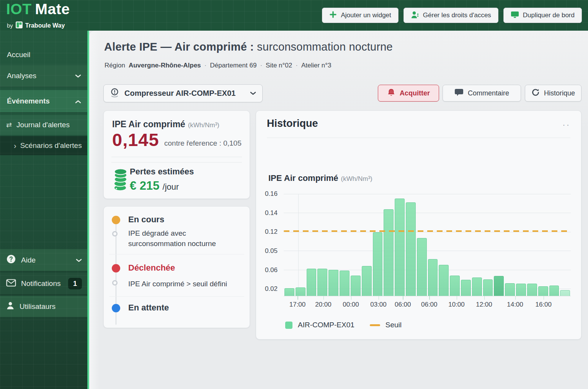  Describe the element at coordinates (44, 76) in the screenshot. I see `sidebar-item-analyses: Analyses` at that location.